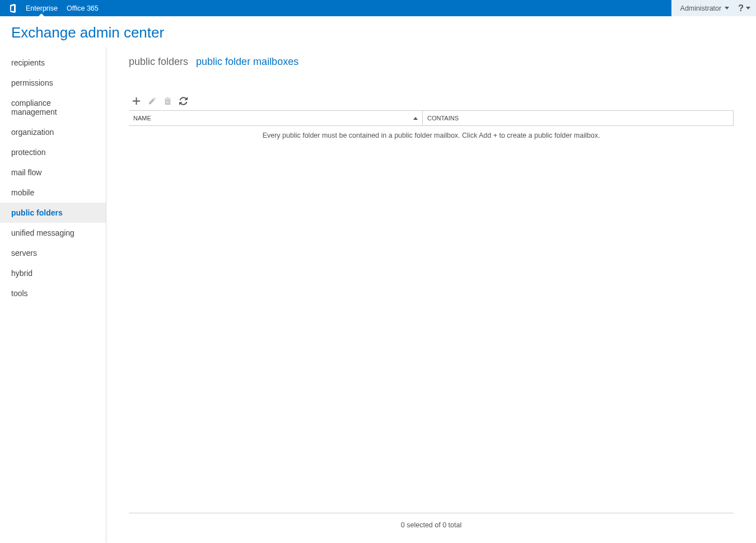 The height and width of the screenshot is (543, 756). I want to click on sort-ascending-icon, so click(416, 119).